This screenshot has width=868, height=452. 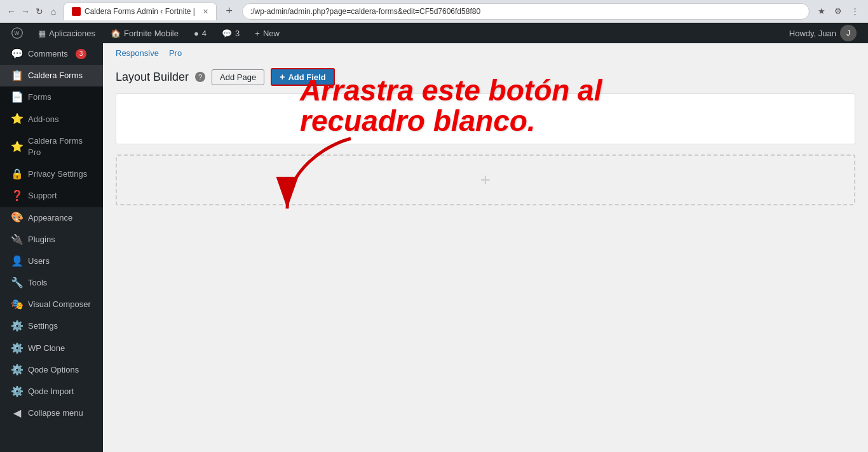 What do you see at coordinates (60, 305) in the screenshot?
I see `sidebar-label-visual-composer: Visual Composer` at bounding box center [60, 305].